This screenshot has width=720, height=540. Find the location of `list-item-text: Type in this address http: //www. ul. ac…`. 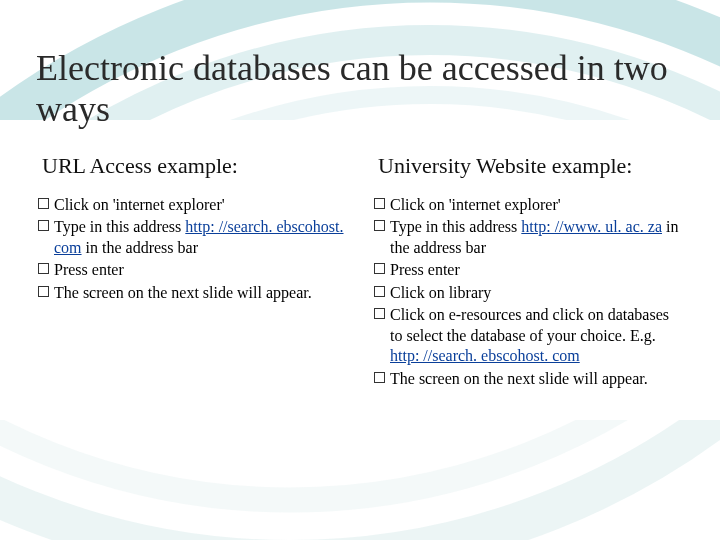

list-item-text: Type in this address http: //www. ul. ac… is located at coordinates (537, 238).